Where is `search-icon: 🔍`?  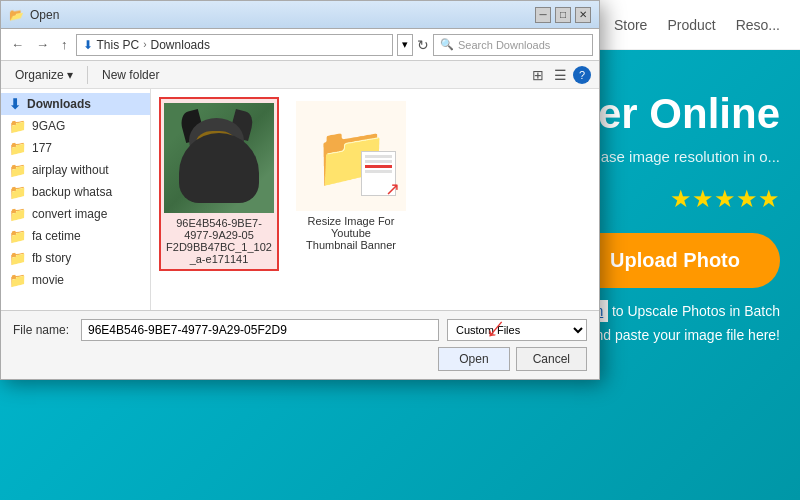 search-icon: 🔍 is located at coordinates (447, 44).